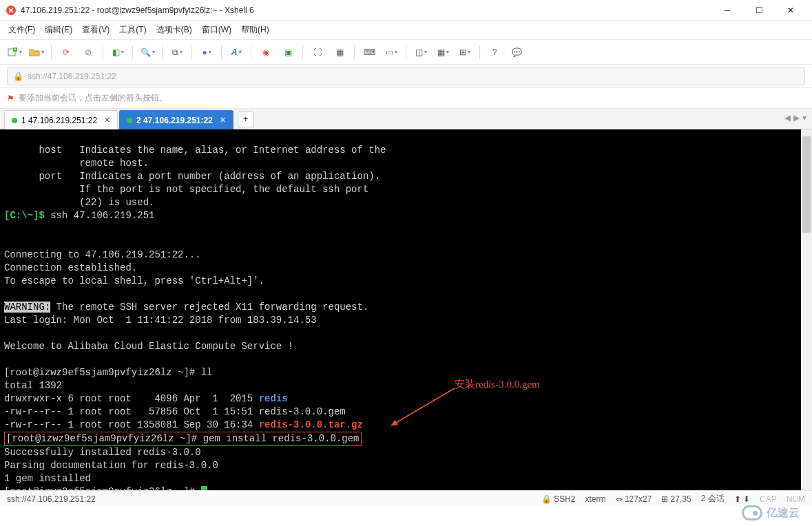 The height and width of the screenshot is (526, 812). What do you see at coordinates (406, 119) in the screenshot?
I see `tab-bar: 1 47.106.219.251:22 ✕ 2 47.106.219.251:2…` at bounding box center [406, 119].